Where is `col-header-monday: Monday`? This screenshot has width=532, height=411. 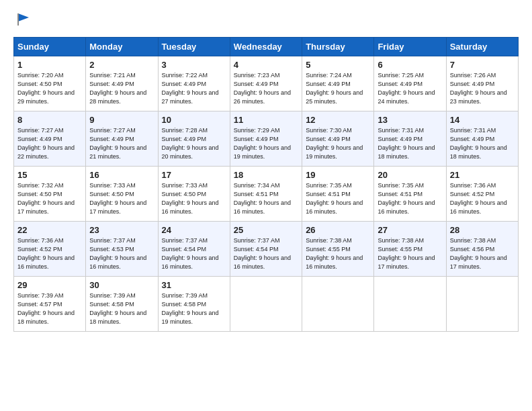 col-header-monday: Monday is located at coordinates (122, 47).